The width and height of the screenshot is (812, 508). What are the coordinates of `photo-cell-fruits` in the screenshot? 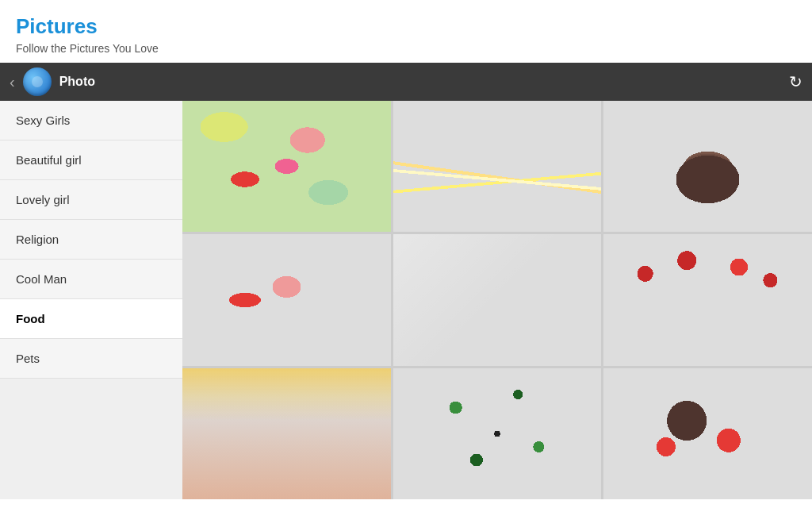 It's located at (287, 167).